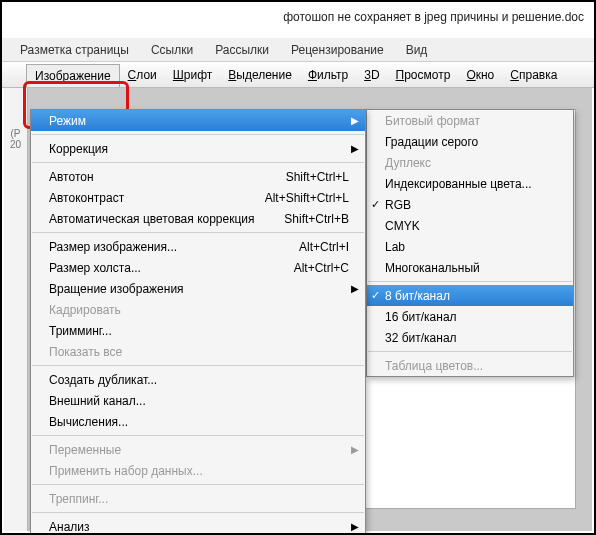  Describe the element at coordinates (198, 218) in the screenshot. I see `menuitem-autocolor: Автоматическая цветовая коррекцияShift+C…` at that location.